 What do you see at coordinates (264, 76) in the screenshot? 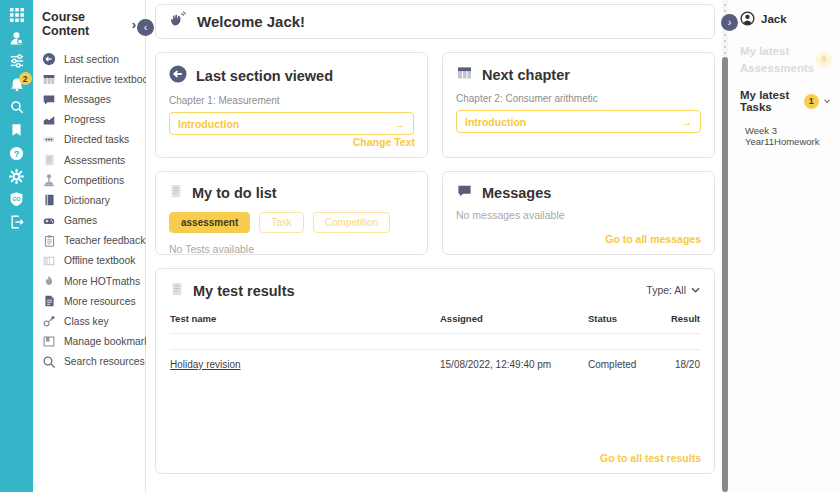
I see `last-section-viewed-title: Last section viewed` at bounding box center [264, 76].